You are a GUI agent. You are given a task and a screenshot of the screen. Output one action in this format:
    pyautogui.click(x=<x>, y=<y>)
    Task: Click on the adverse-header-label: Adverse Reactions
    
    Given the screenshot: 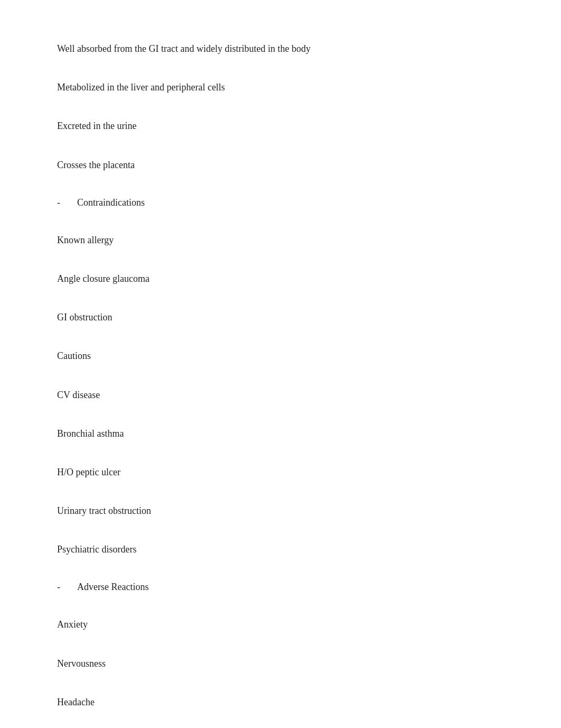 What is the action you would take?
    pyautogui.click(x=113, y=587)
    